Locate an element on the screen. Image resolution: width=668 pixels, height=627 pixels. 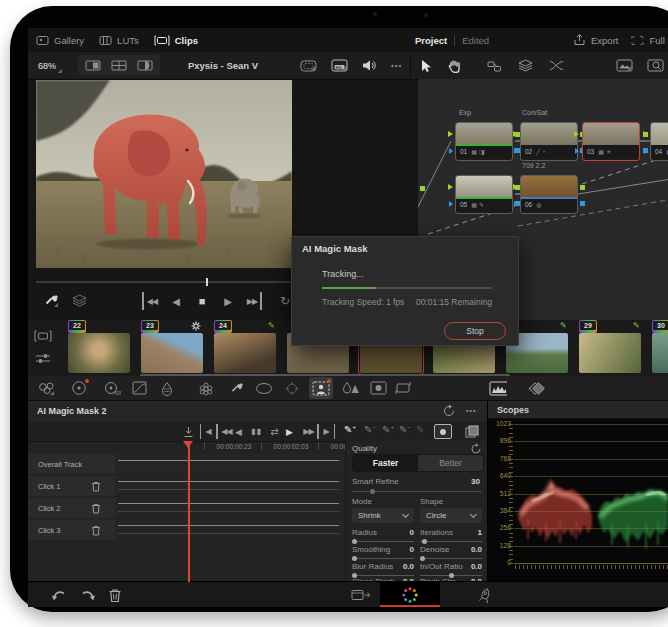
transform-sizing-icon is located at coordinates (403, 388).